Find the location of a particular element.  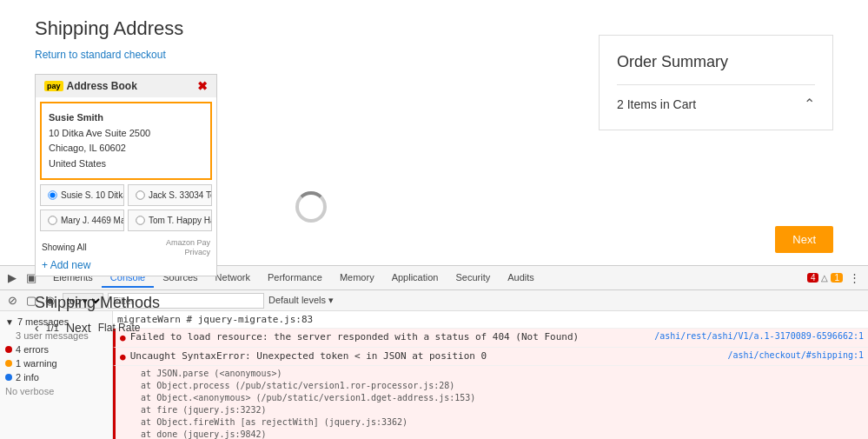

address-footer: Showing All Amazon Pay Privacy is located at coordinates (126, 247).